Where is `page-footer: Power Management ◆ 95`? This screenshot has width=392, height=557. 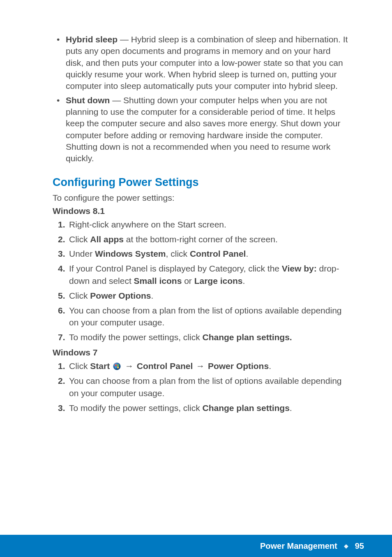
page-footer: Power Management ◆ 95 is located at coordinates (196, 546).